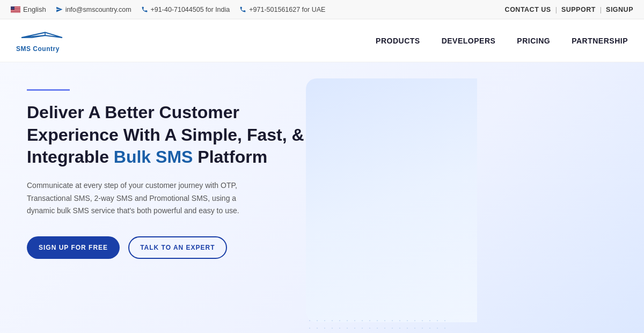  Describe the element at coordinates (502, 41) in the screenshot. I see `nav-links: PRODUCTS DEVELOPERS PRICING PARTNERSHIP` at that location.